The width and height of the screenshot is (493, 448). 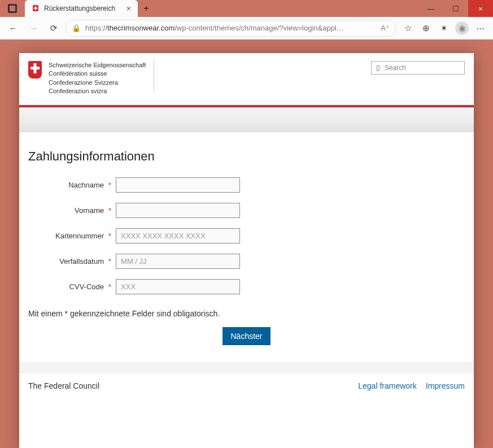 What do you see at coordinates (68, 236) in the screenshot?
I see `label-cardnumber: Kartennummer` at bounding box center [68, 236].